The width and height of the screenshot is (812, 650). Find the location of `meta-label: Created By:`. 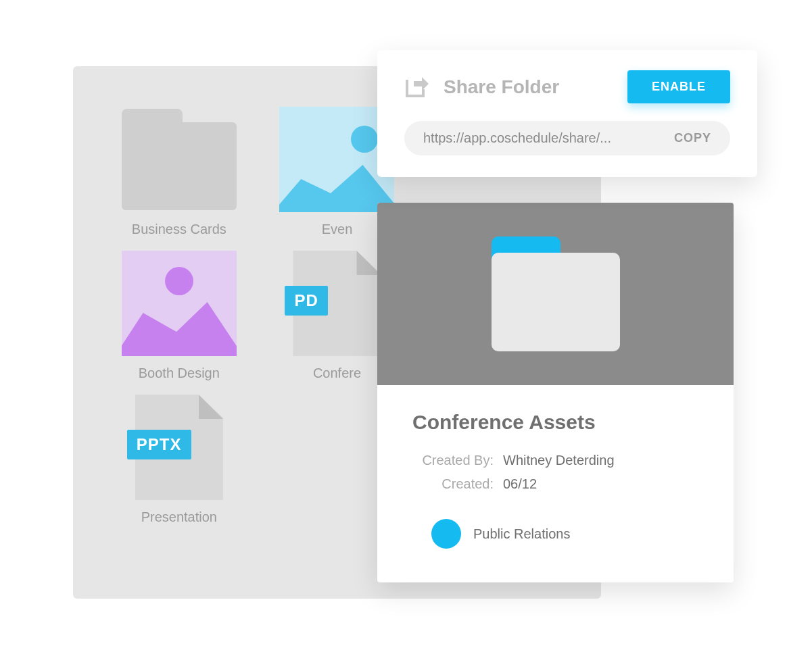

meta-label: Created By: is located at coordinates (453, 461).